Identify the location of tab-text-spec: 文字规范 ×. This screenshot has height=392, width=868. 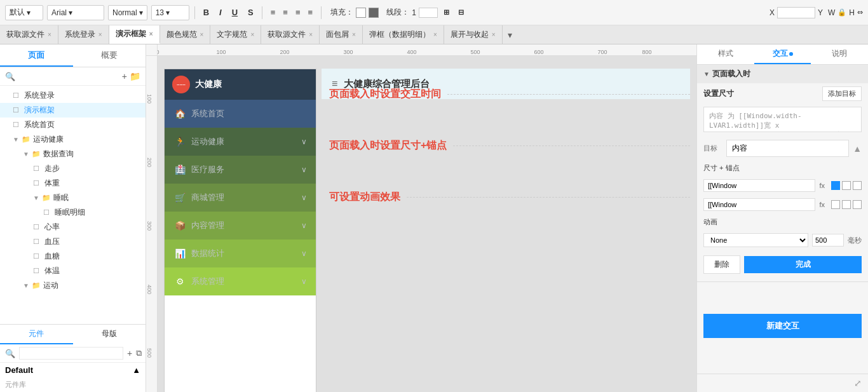
(236, 34).